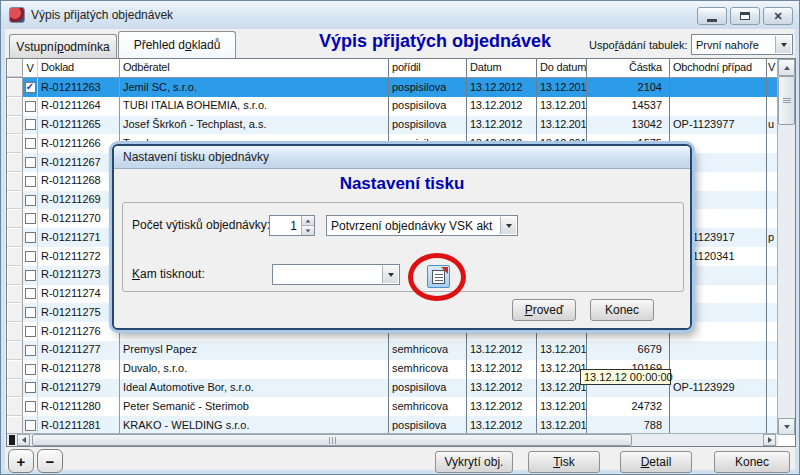  I want to click on horizontal-scrollbar, so click(392, 440).